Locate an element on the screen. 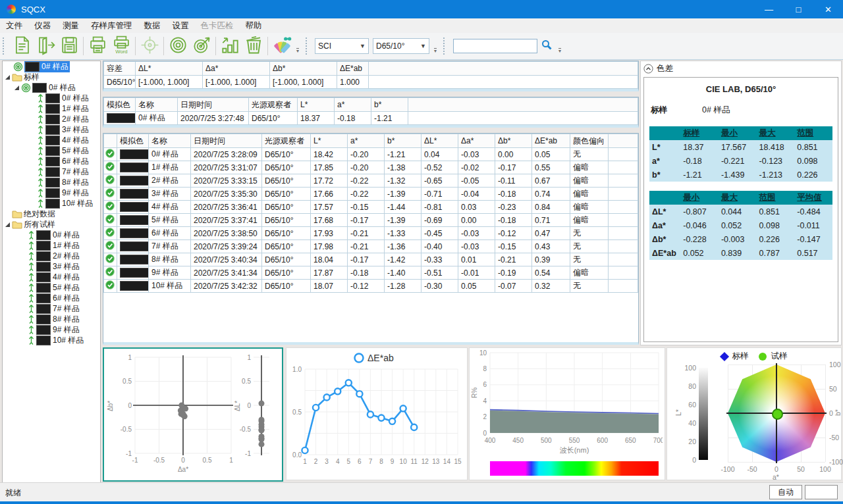 Image resolution: width=843 pixels, height=504 pixels. search-icon is located at coordinates (547, 46).